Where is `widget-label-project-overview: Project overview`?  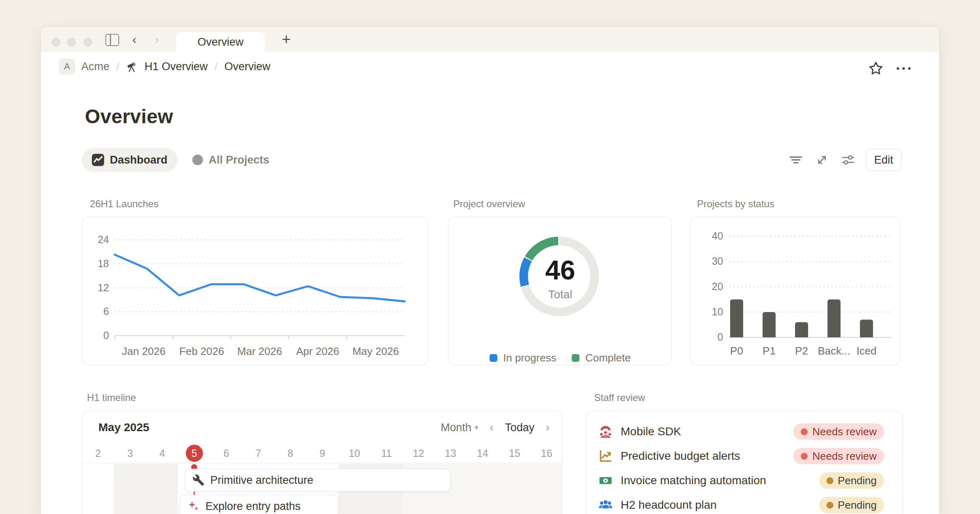 widget-label-project-overview: Project overview is located at coordinates (489, 204).